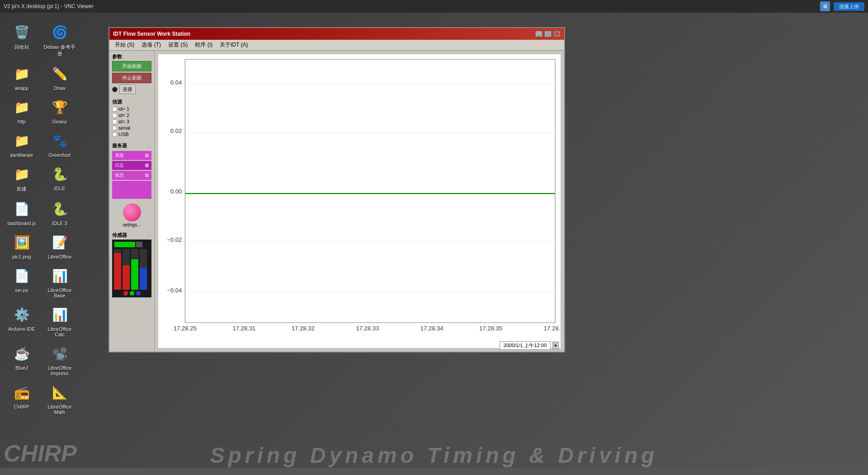 The width and height of the screenshot is (868, 475). I want to click on source-id3-checkbox, so click(115, 122).